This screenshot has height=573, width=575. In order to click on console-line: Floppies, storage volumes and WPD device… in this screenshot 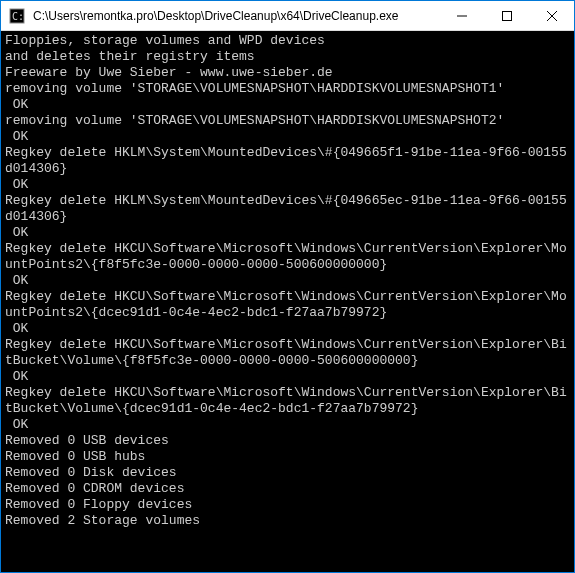, I will do `click(288, 41)`.